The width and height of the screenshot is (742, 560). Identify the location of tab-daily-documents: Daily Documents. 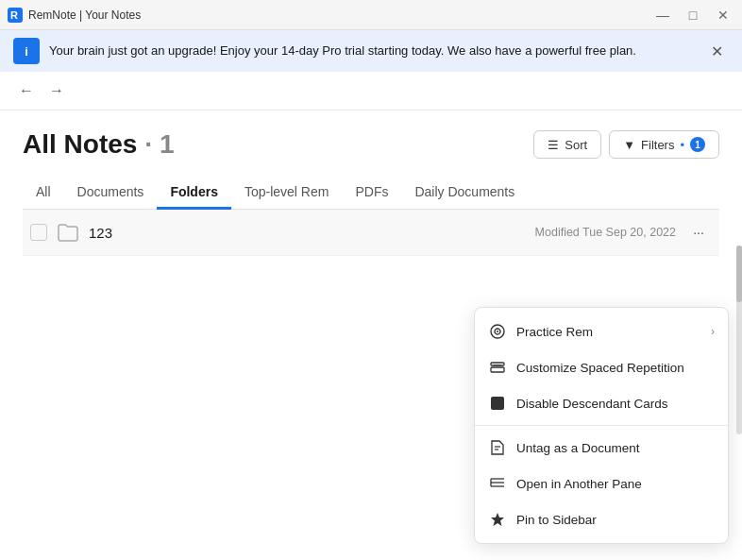
(464, 193).